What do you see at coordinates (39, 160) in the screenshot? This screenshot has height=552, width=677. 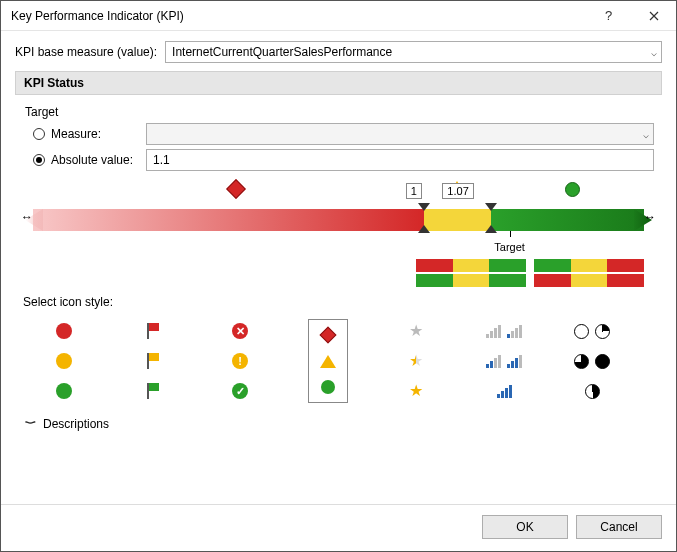 I see `radio-absolute` at bounding box center [39, 160].